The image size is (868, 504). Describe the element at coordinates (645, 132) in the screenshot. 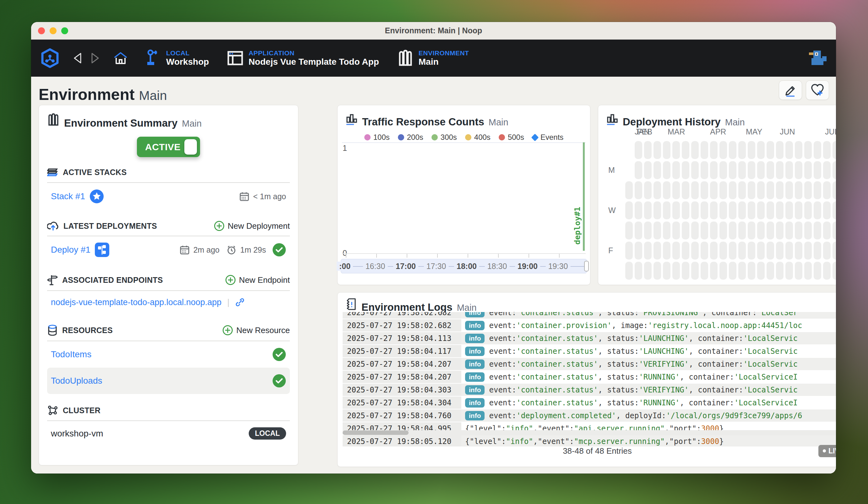

I see `heatmap-month-label: FEB` at that location.